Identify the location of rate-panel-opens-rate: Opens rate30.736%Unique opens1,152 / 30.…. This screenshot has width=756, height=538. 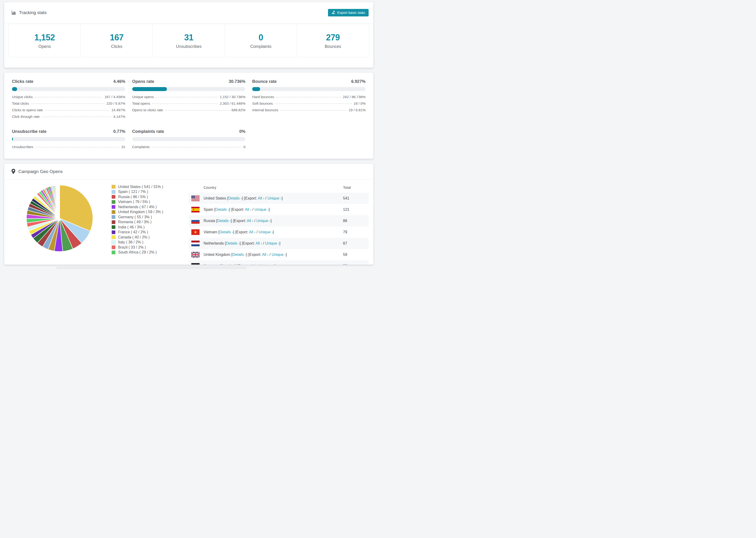
(189, 100).